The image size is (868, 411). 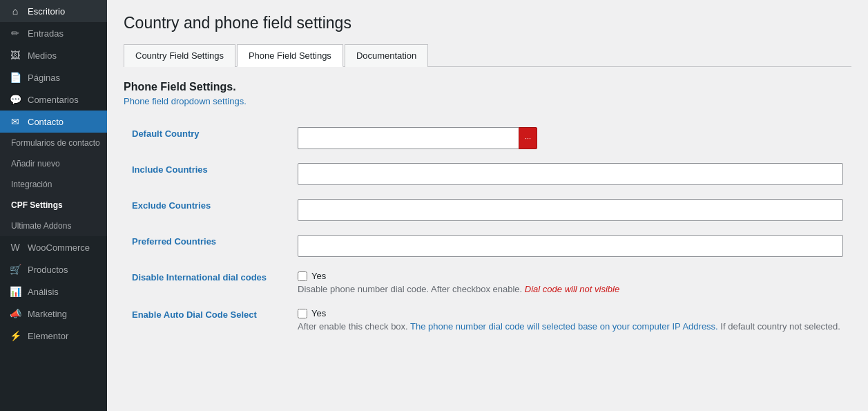 What do you see at coordinates (43, 291) in the screenshot?
I see `sidebar-label-analisis: Análisis` at bounding box center [43, 291].